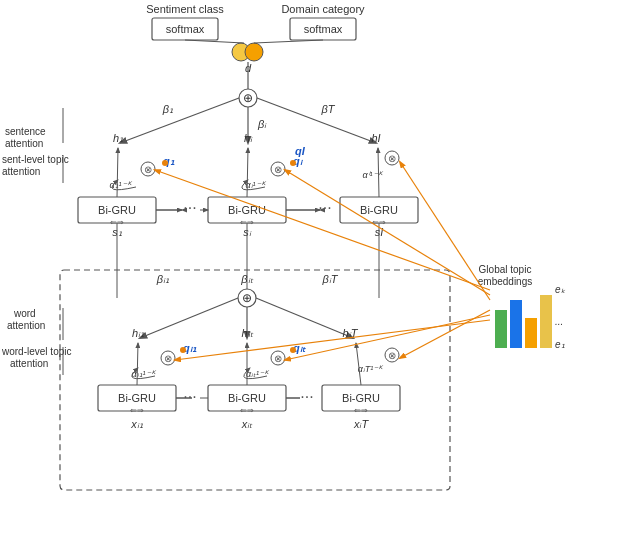  What do you see at coordinates (254, 52) in the screenshot?
I see `d-node-right` at bounding box center [254, 52].